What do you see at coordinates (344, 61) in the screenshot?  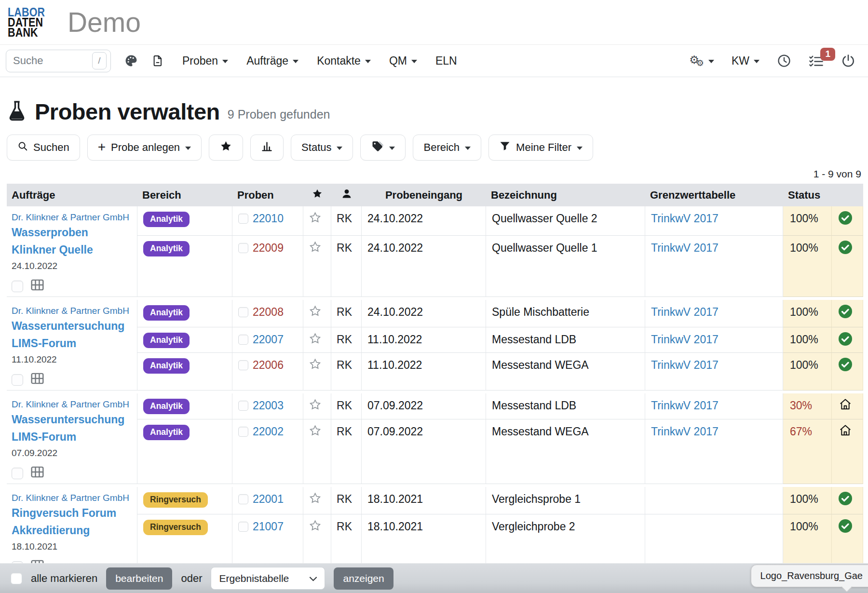 I see `menu-kontakte: Kontakte` at bounding box center [344, 61].